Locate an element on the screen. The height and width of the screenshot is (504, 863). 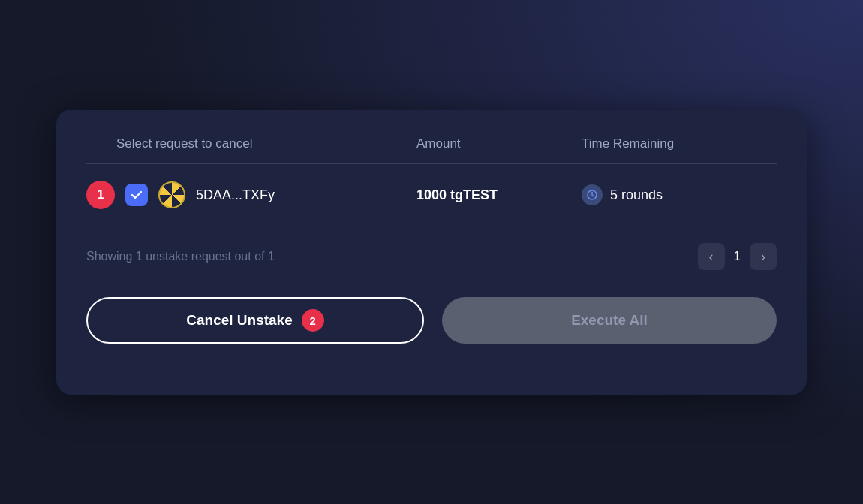
clock-icon is located at coordinates (592, 195).